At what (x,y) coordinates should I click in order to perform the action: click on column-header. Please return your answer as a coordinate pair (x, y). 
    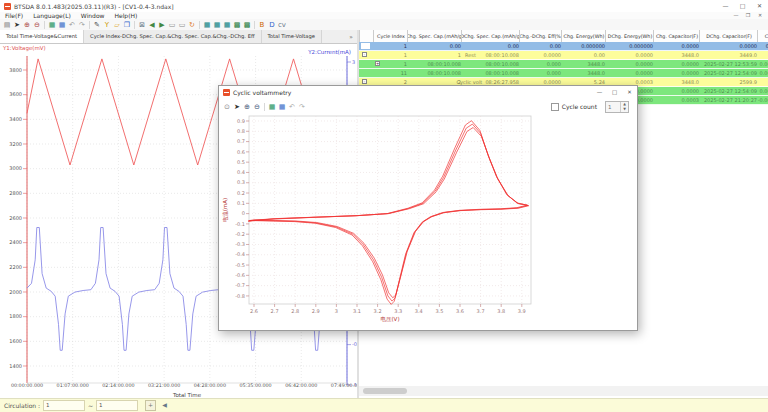
    Looking at the image, I should click on (366, 36).